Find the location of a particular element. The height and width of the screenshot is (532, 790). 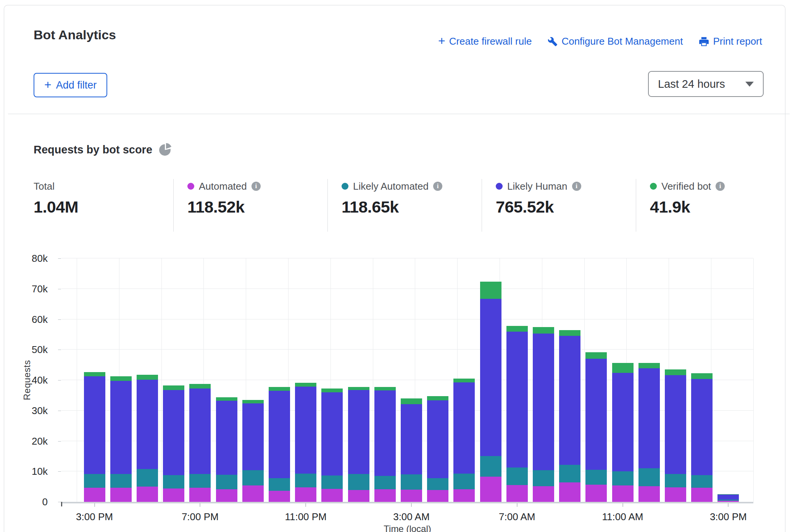

stat-likely-human-label: Likely Human is located at coordinates (537, 186).